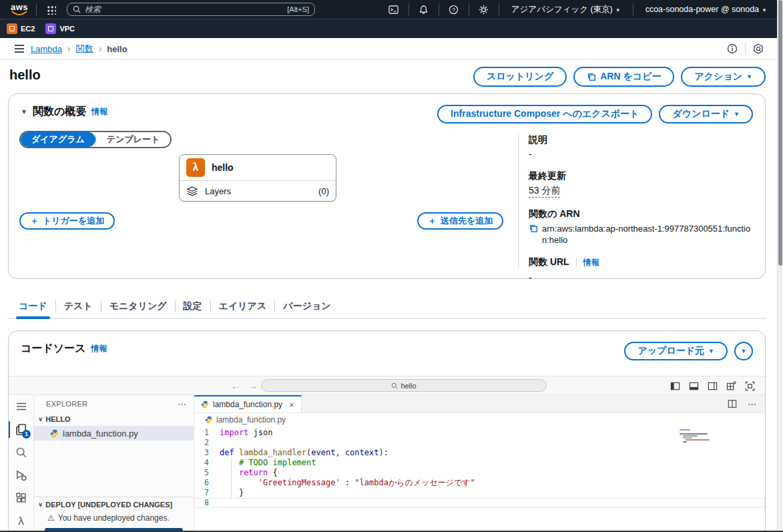 Image resolution: width=783 pixels, height=532 pixels. I want to click on throttling-button: スロットリング, so click(520, 77).